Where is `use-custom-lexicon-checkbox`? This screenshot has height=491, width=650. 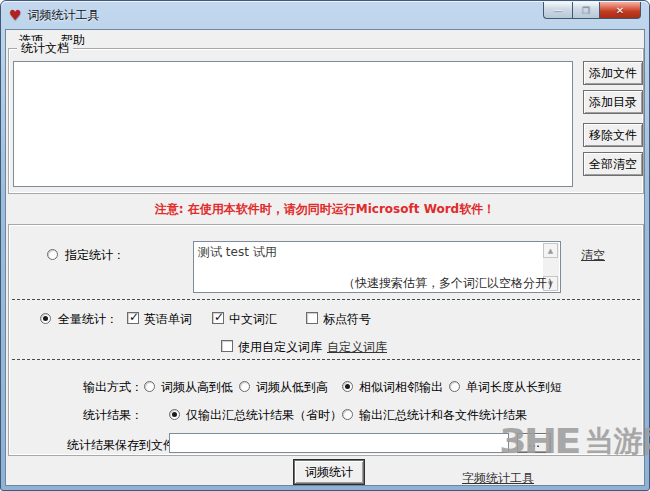
use-custom-lexicon-checkbox is located at coordinates (227, 346).